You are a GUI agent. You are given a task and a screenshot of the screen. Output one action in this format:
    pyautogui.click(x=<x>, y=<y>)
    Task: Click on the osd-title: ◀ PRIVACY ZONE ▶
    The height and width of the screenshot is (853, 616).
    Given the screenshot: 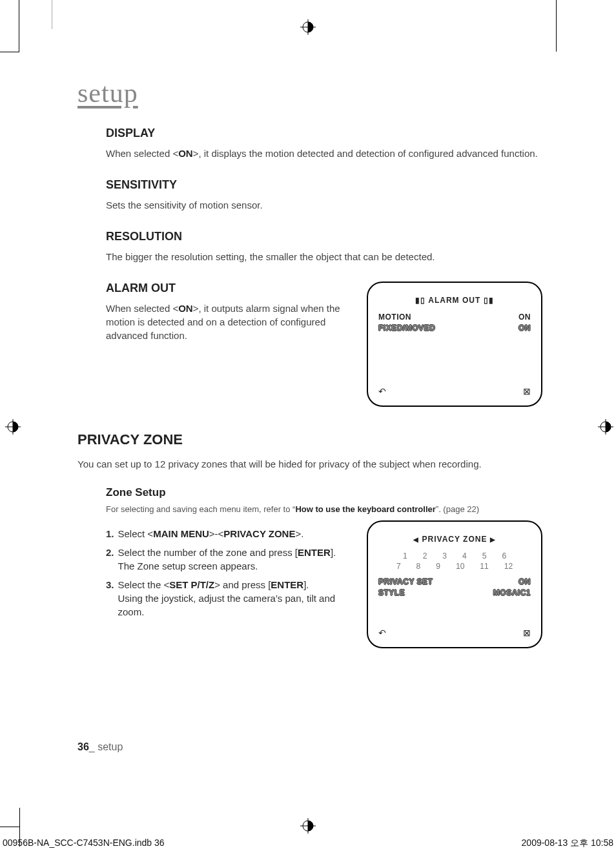 What is the action you would take?
    pyautogui.click(x=455, y=539)
    